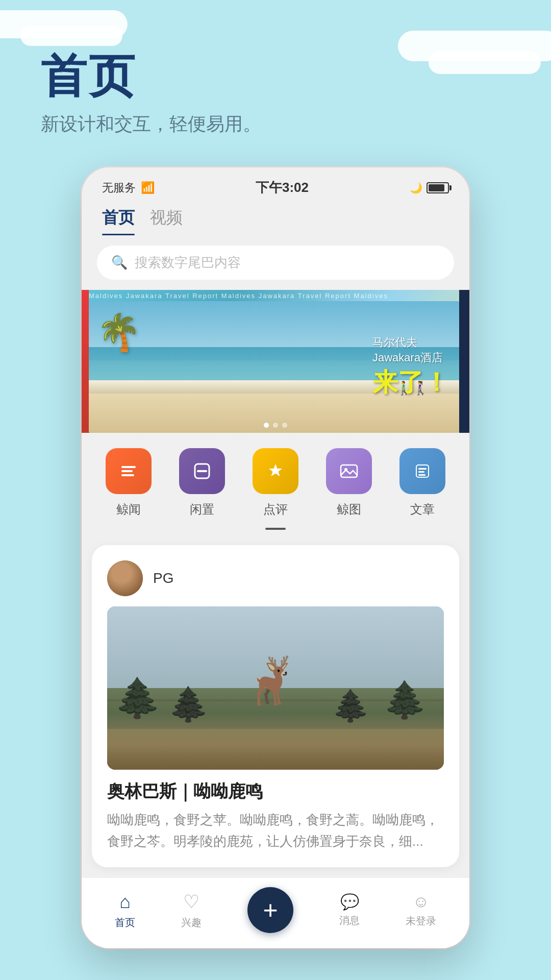  I want to click on card-title: 奥林巴斯｜呦呦鹿鸣, so click(276, 792).